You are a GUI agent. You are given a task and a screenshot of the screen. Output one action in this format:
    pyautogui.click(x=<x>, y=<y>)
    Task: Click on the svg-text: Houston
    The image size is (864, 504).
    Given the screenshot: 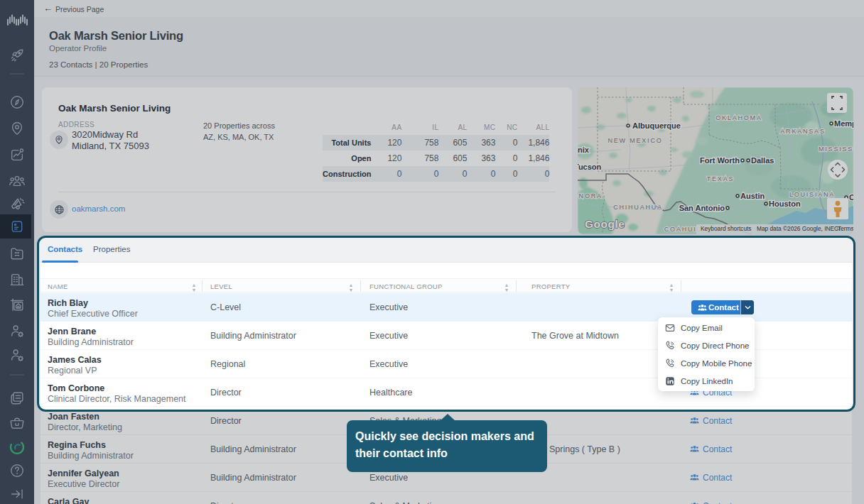 What is the action you would take?
    pyautogui.click(x=784, y=204)
    